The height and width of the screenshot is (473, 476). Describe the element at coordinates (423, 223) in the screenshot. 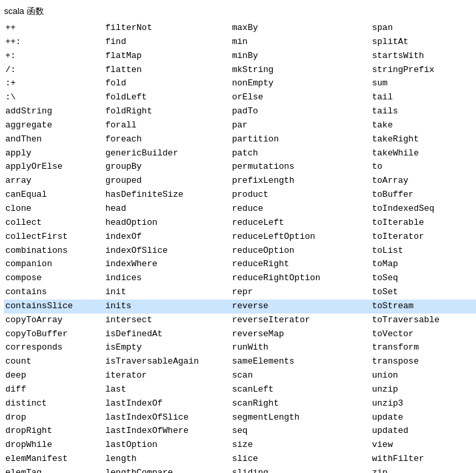

I see `cell-r14-c3: toIterable` at that location.